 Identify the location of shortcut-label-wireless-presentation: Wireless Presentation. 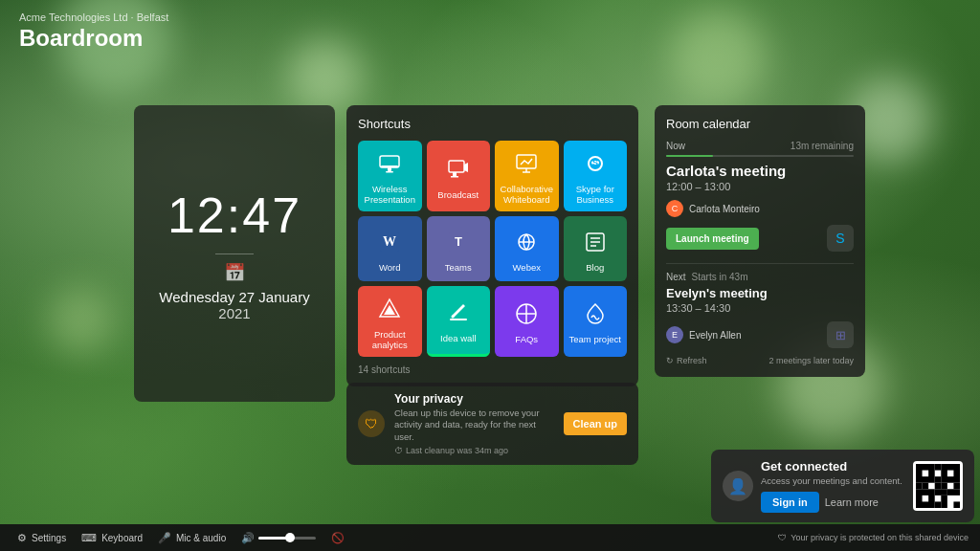
(390, 195).